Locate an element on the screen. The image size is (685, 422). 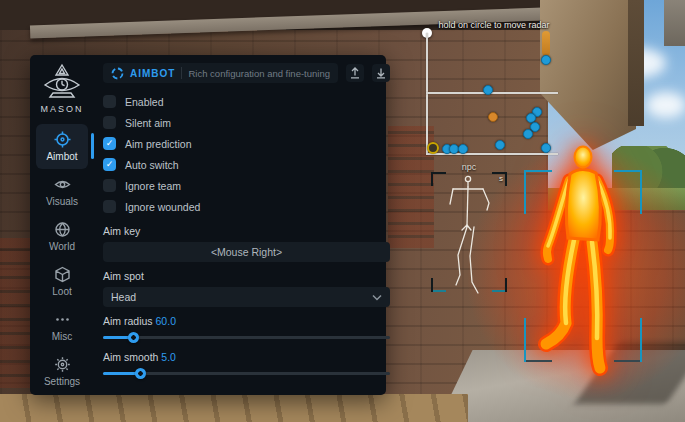
radar-dot-yellow is located at coordinates (433, 148).